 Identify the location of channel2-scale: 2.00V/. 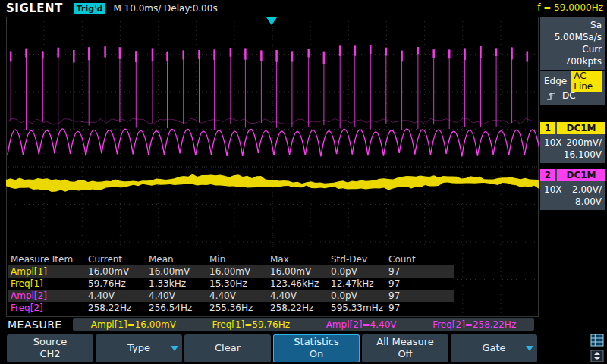
(587, 190).